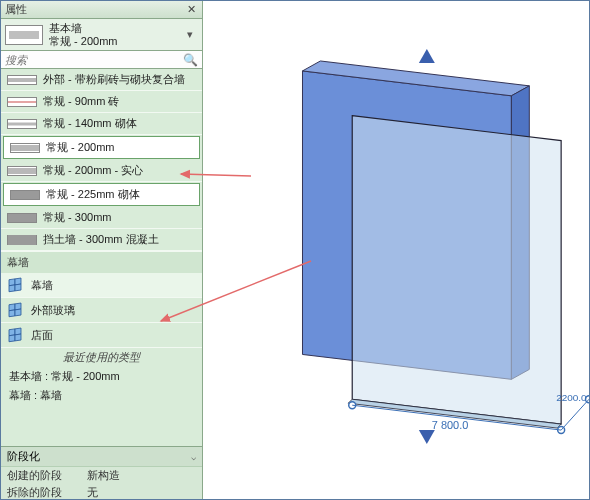 The height and width of the screenshot is (500, 590). Describe the element at coordinates (102, 336) in the screenshot. I see `curtain-type-item: 店面` at that location.